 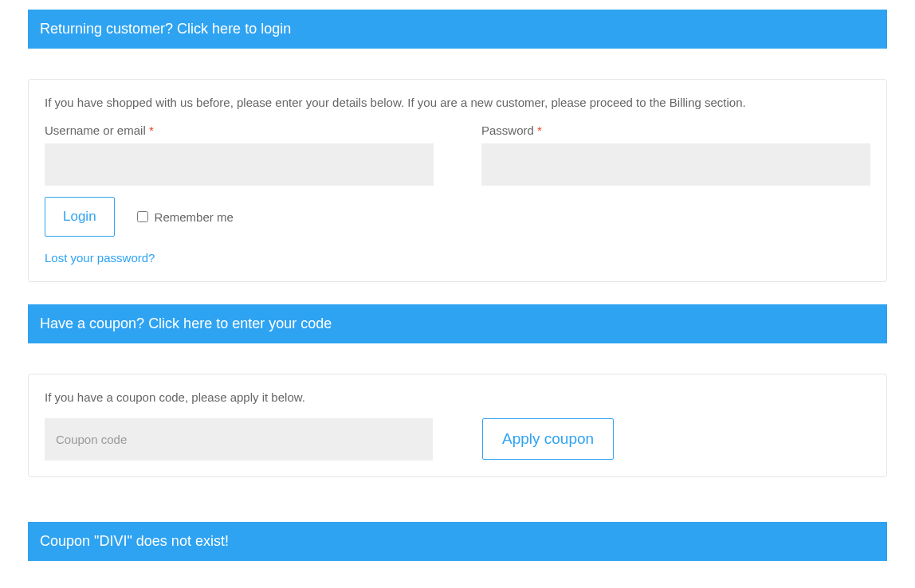 What do you see at coordinates (457, 155) in the screenshot?
I see `login-fields-row: Username or email * Password *` at bounding box center [457, 155].